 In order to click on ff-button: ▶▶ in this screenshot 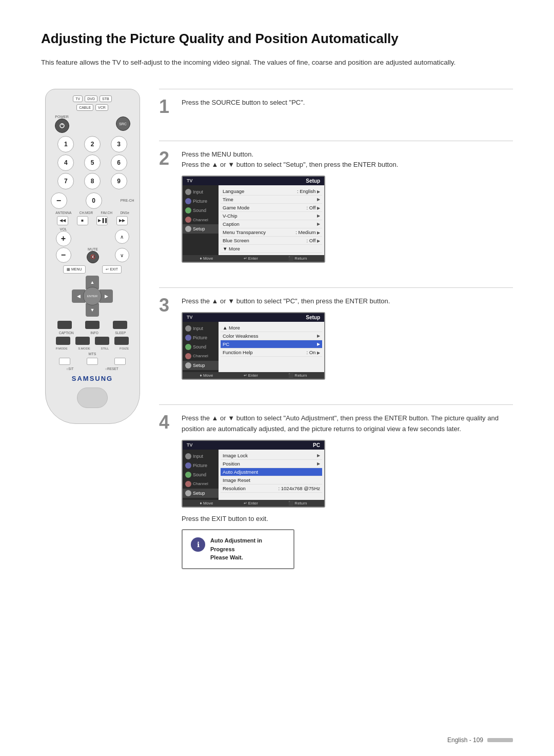, I will do `click(122, 221)`.